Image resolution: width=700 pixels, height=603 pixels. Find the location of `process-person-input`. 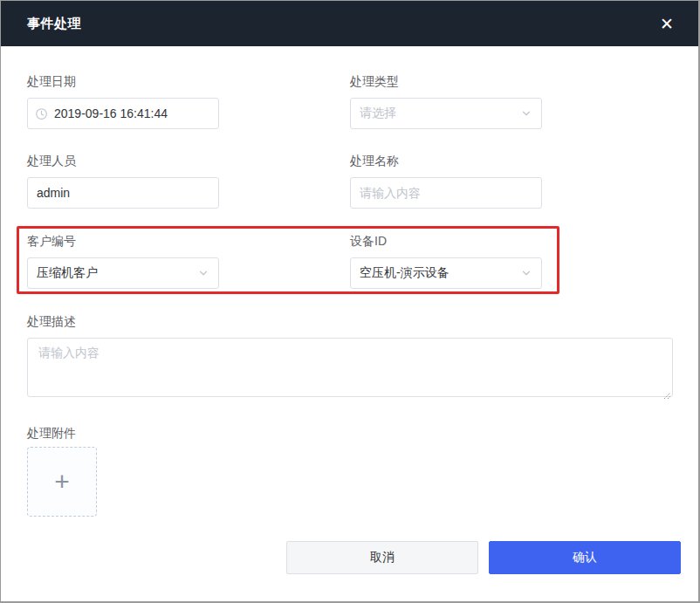

process-person-input is located at coordinates (123, 193).